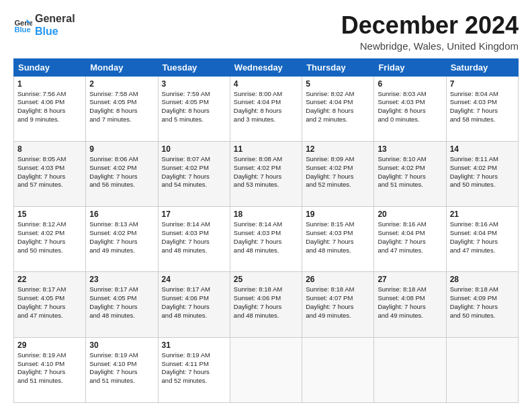 This screenshot has height=411, width=532. I want to click on day-number: 24, so click(194, 279).